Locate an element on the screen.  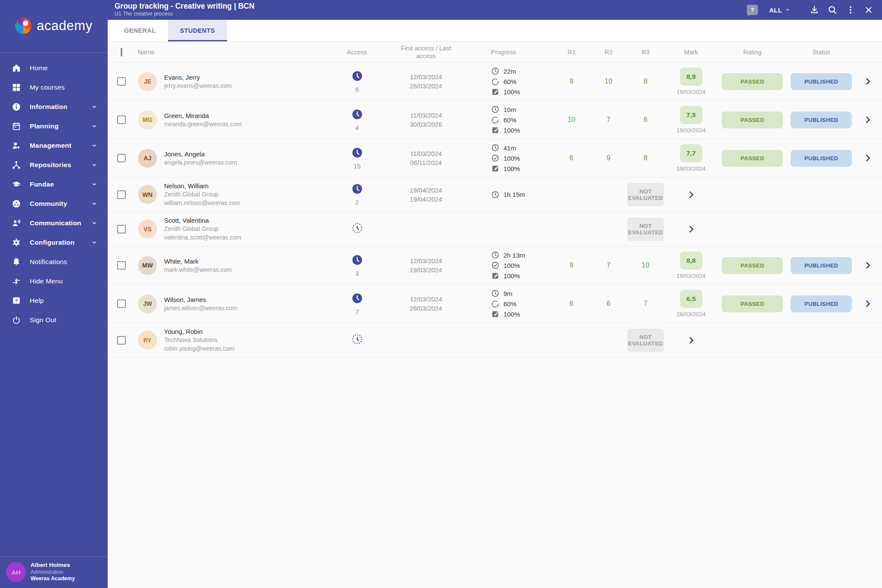
mark-badge: 7,7 is located at coordinates (691, 153).